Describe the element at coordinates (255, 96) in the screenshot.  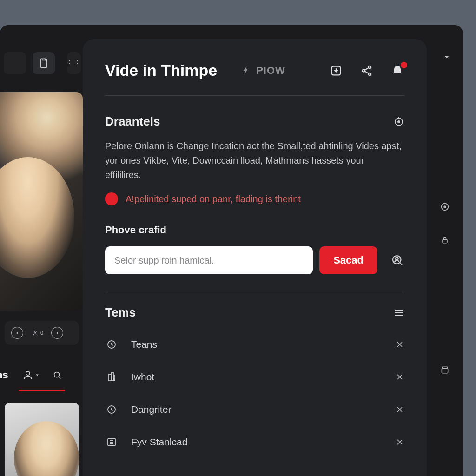
I see `header-divider` at that location.